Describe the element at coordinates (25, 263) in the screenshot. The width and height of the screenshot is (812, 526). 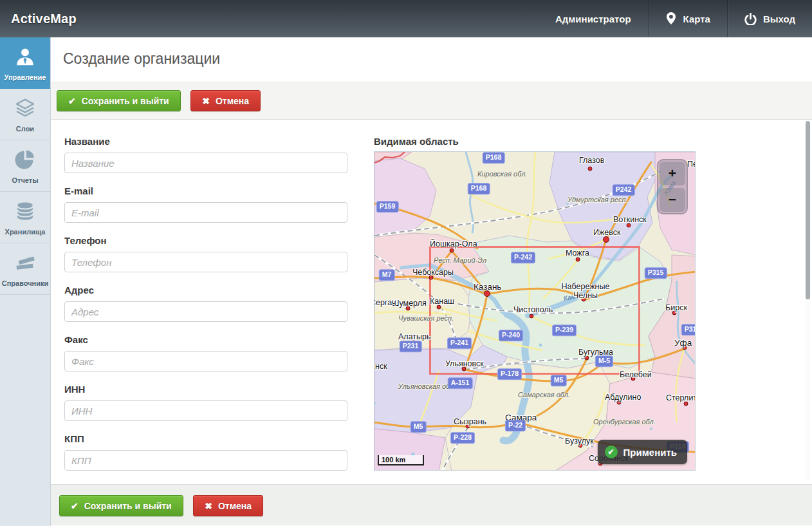
I see `books-icon` at that location.